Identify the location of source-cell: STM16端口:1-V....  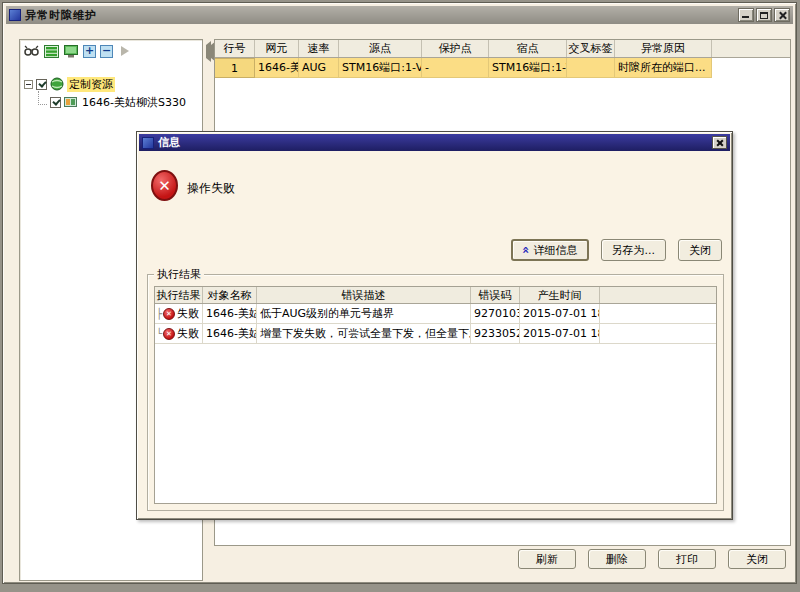
(380, 68).